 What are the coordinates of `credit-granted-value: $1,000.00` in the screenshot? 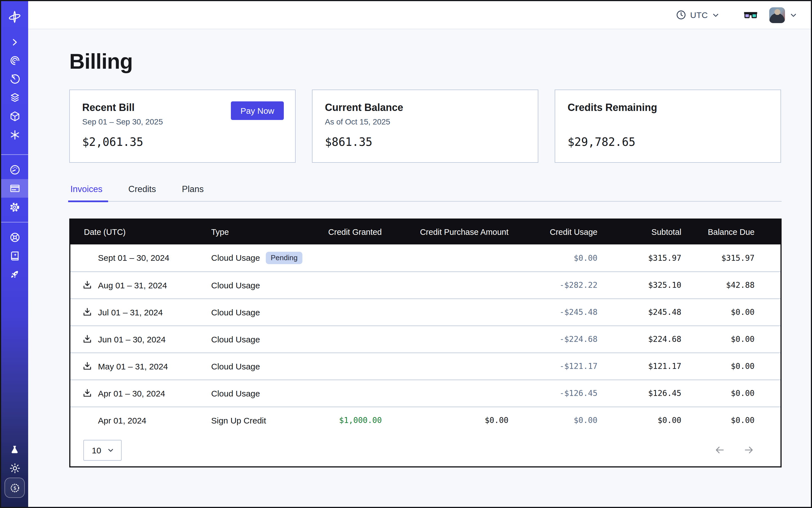 It's located at (355, 420).